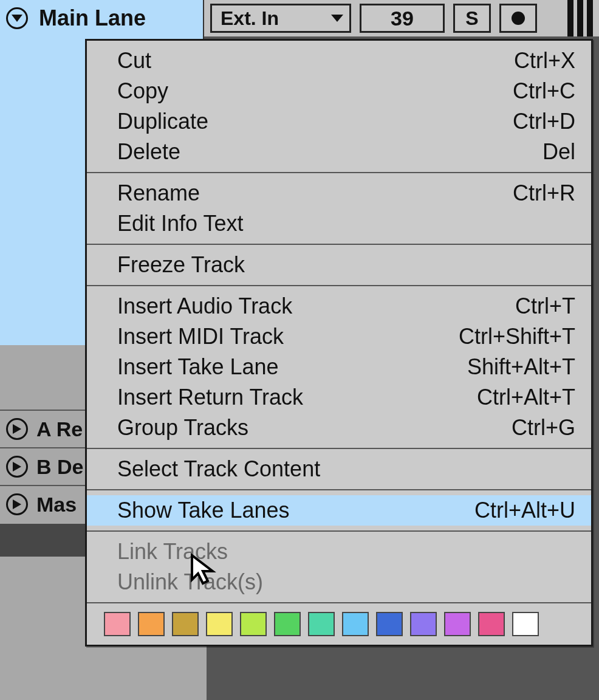  What do you see at coordinates (339, 265) in the screenshot?
I see `menu-group: Freeze Track` at bounding box center [339, 265].